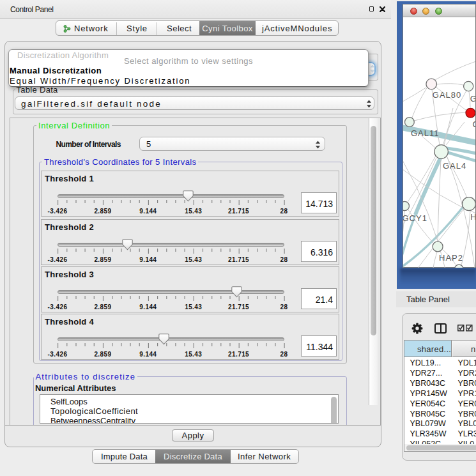  I want to click on svg-text: G., so click(473, 98).